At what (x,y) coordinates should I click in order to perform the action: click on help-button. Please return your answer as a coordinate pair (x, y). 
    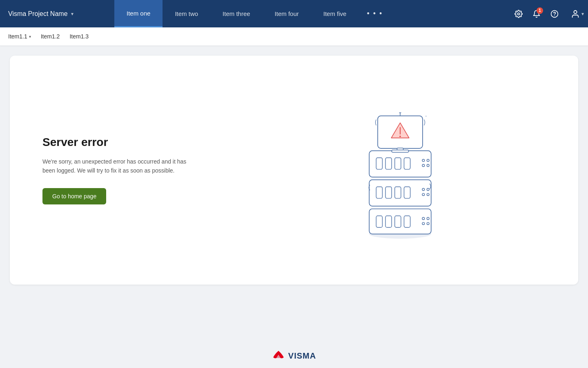
    Looking at the image, I should click on (555, 14).